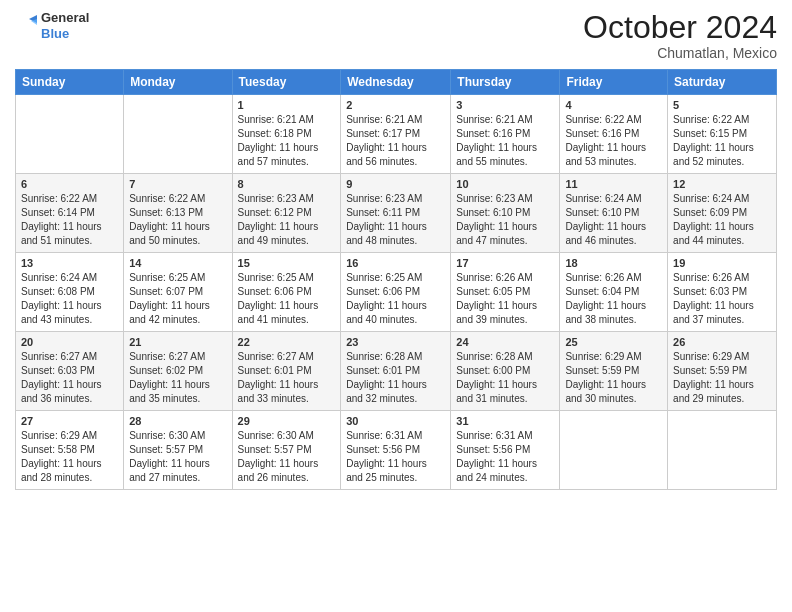 This screenshot has width=792, height=612. I want to click on daylight-text: Daylight: 11 hours and 25 minutes., so click(396, 471).